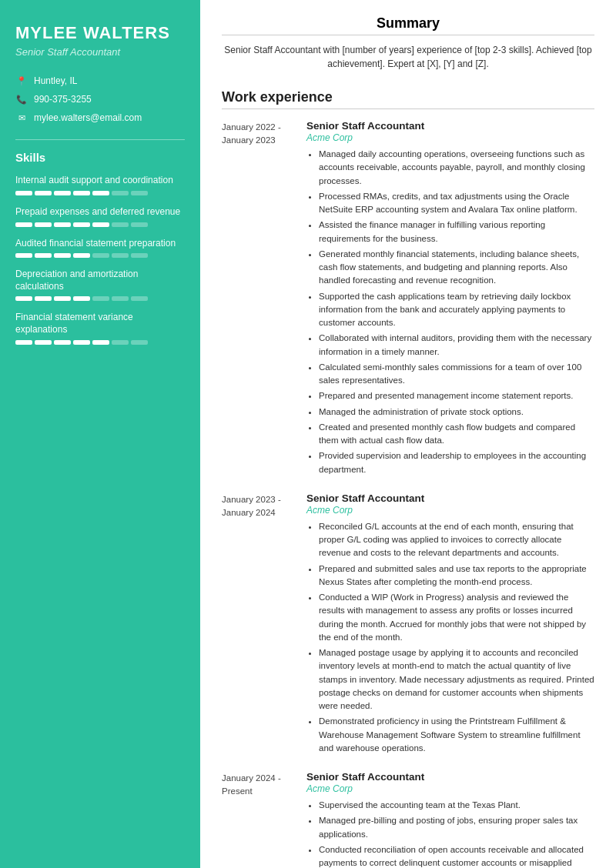 The height and width of the screenshot is (868, 616). Describe the element at coordinates (457, 396) in the screenshot. I see `job-bullet: Prepared and presented management income…` at that location.